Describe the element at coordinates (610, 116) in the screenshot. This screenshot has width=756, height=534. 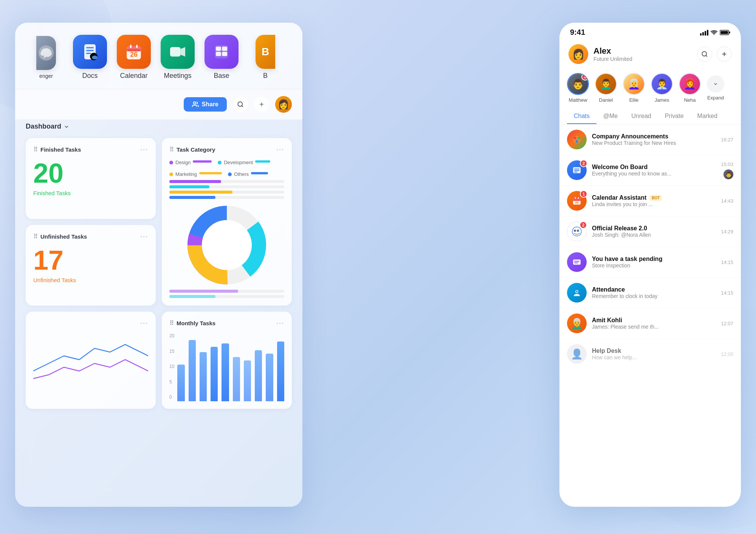
I see `tab-me: @Me` at that location.